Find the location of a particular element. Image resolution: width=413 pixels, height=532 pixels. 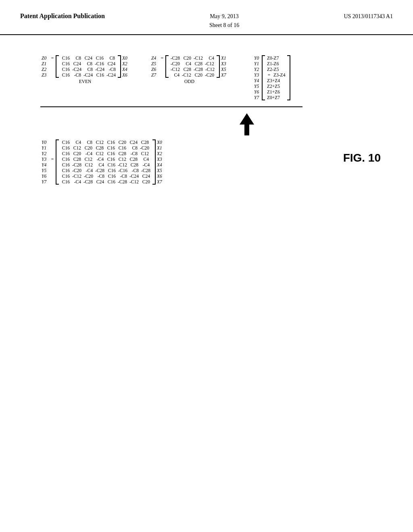

bottom-matrix-labels: Y0 Y1 Y2 Y3 = Y4 Y is located at coordinates (48, 162).